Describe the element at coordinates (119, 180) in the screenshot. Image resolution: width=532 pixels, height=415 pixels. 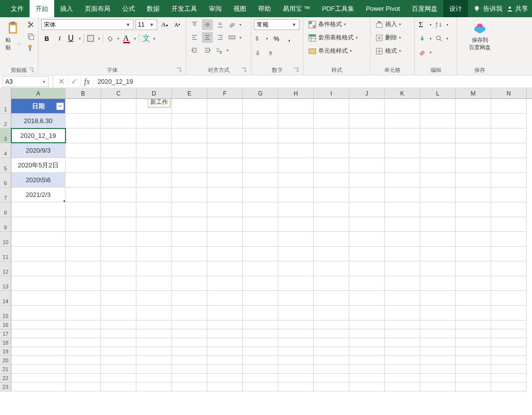
I see `cell-C6` at that location.